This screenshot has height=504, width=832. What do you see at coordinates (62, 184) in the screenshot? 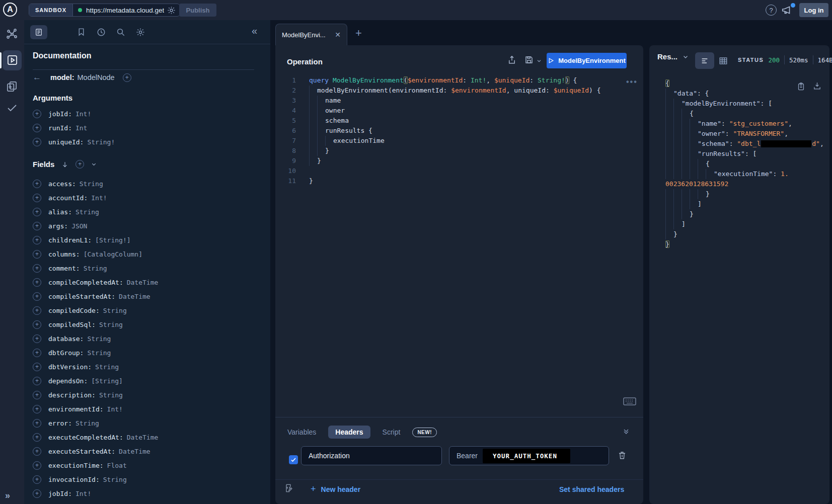
I see `field-name: access:` at bounding box center [62, 184].